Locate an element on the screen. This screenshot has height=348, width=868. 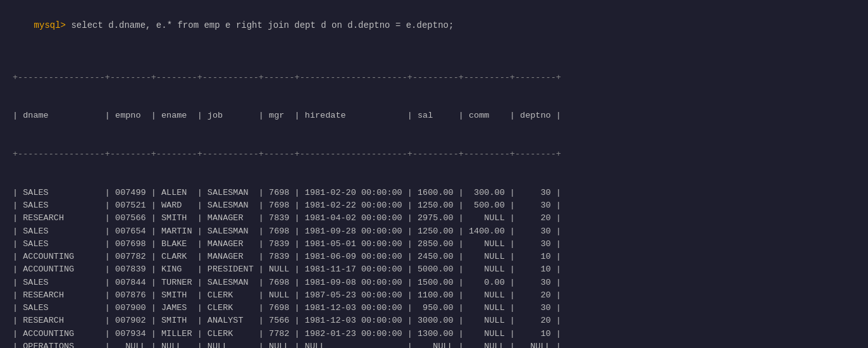
table-row: | OPERATIONS | NULL | NULL | NULL | NULL… is located at coordinates (434, 344).